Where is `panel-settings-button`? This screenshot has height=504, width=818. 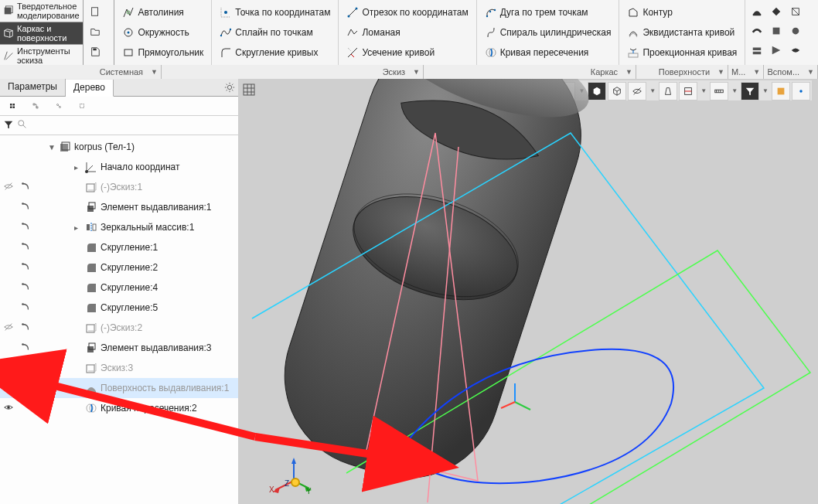
panel-settings-button is located at coordinates (230, 87).